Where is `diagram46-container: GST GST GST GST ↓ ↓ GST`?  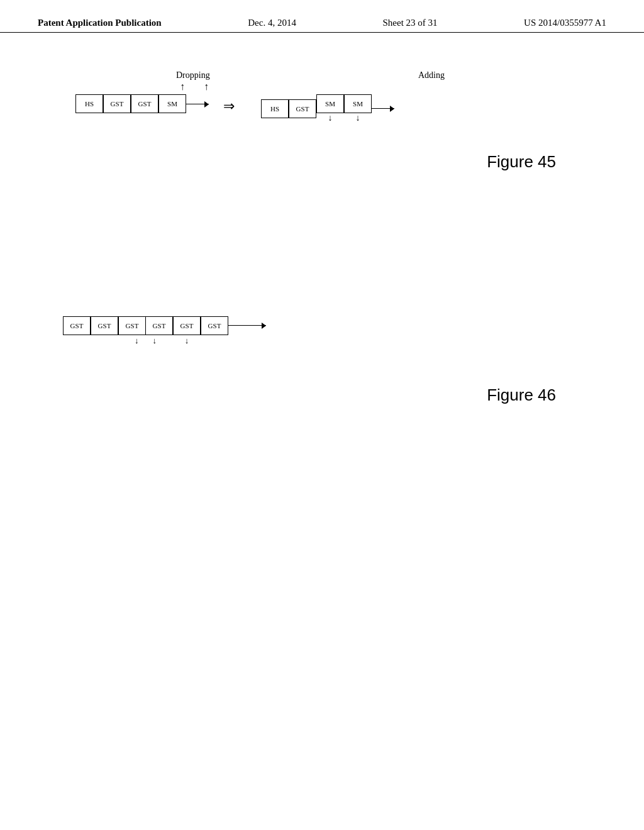 diagram46-container: GST GST GST GST ↓ ↓ GST is located at coordinates (335, 335).